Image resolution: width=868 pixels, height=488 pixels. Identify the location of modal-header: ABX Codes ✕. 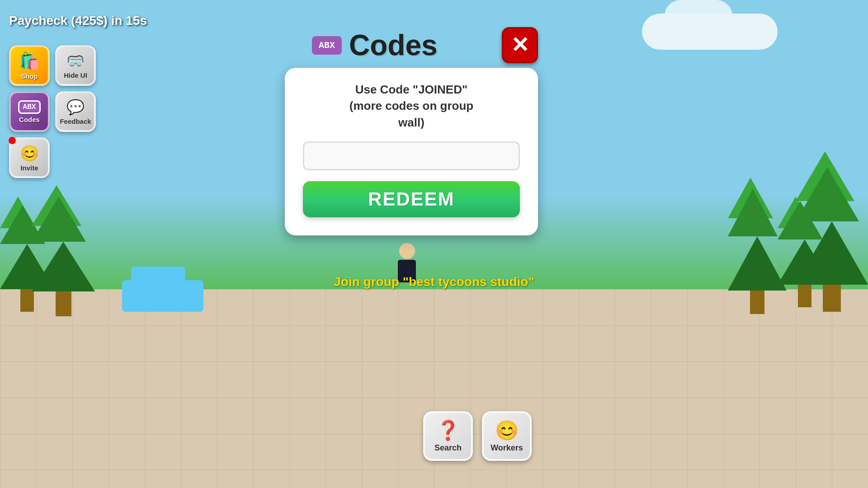
(411, 45).